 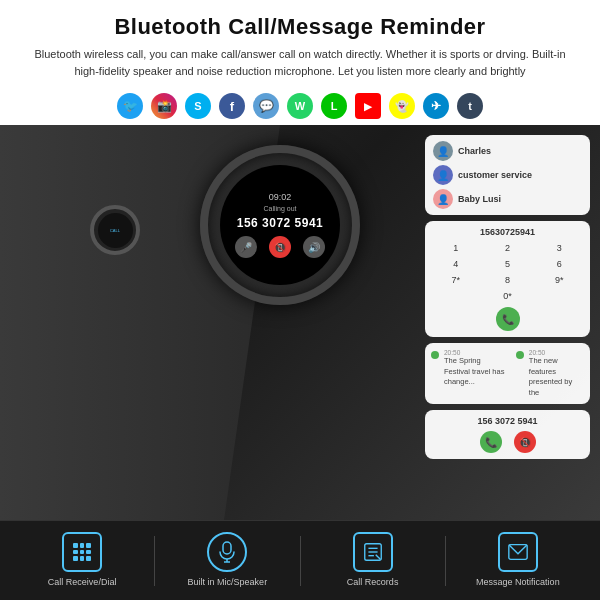 What do you see at coordinates (82, 552) in the screenshot?
I see `grid-icon` at bounding box center [82, 552].